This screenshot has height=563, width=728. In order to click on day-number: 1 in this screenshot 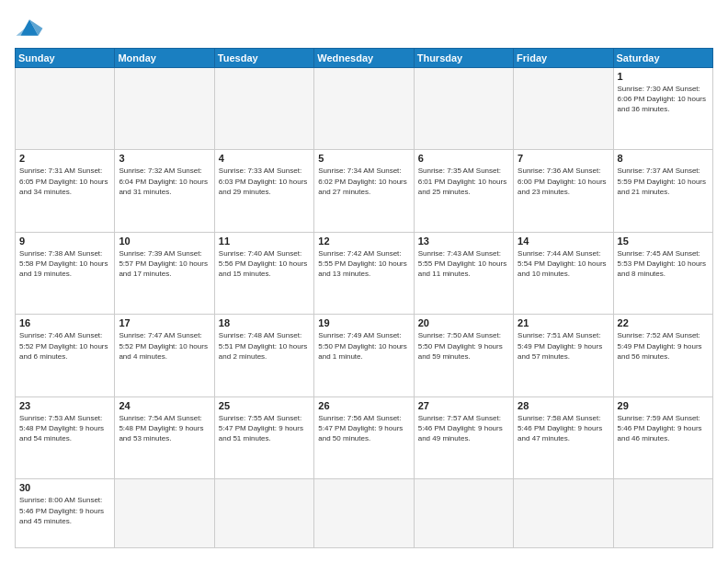, I will do `click(664, 76)`.